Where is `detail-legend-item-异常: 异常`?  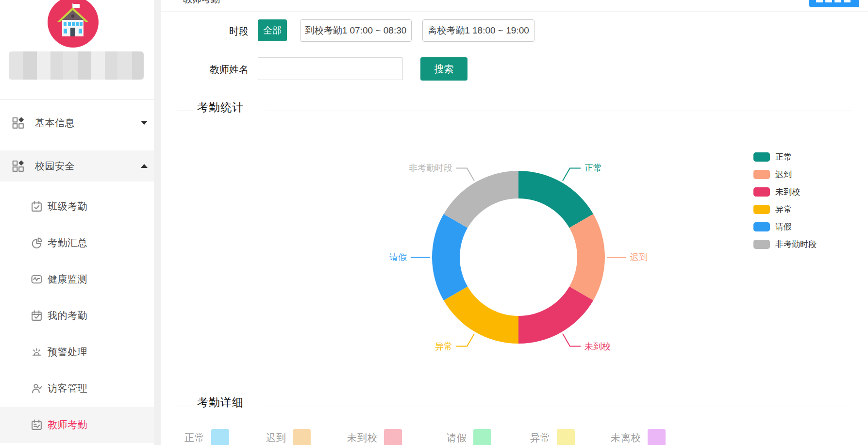 detail-legend-item-异常: 异常 is located at coordinates (552, 437).